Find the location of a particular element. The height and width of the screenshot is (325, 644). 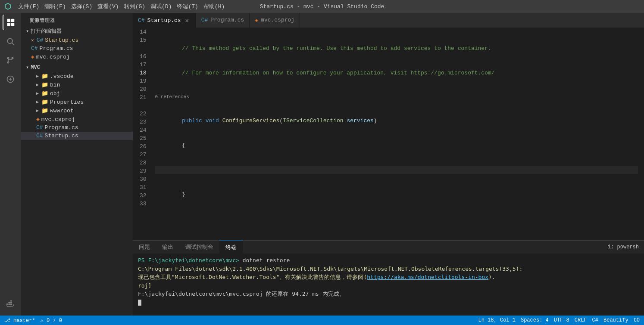

menu-help: 帮助(H) is located at coordinates (214, 6).